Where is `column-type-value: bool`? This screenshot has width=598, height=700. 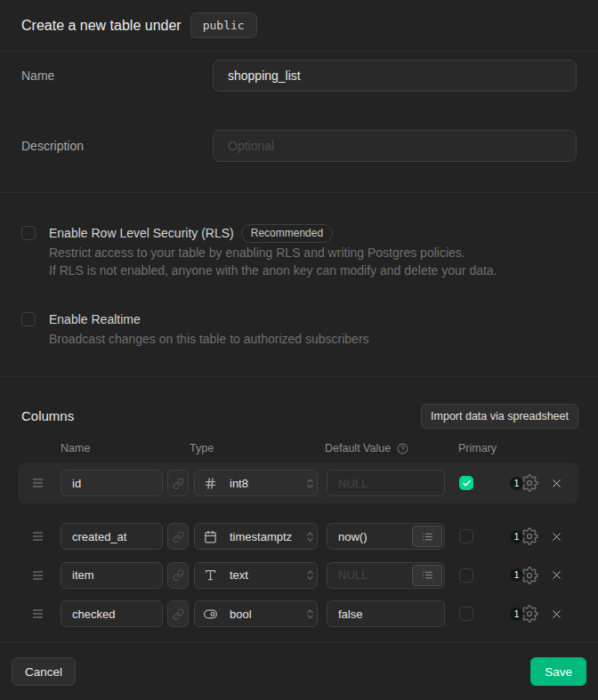
column-type-value: bool is located at coordinates (268, 614).